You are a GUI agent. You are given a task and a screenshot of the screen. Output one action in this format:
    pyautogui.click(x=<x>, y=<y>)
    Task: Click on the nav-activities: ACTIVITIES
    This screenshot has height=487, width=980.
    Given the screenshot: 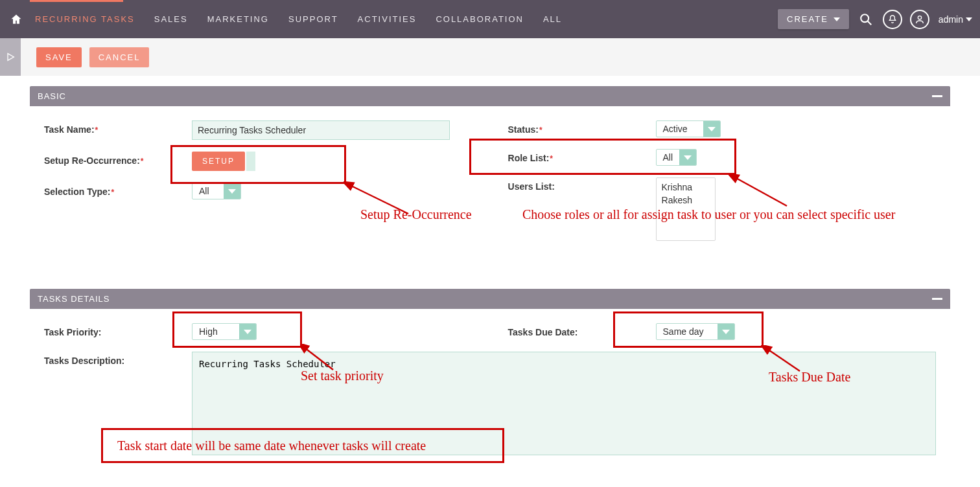 What is the action you would take?
    pyautogui.click(x=388, y=19)
    